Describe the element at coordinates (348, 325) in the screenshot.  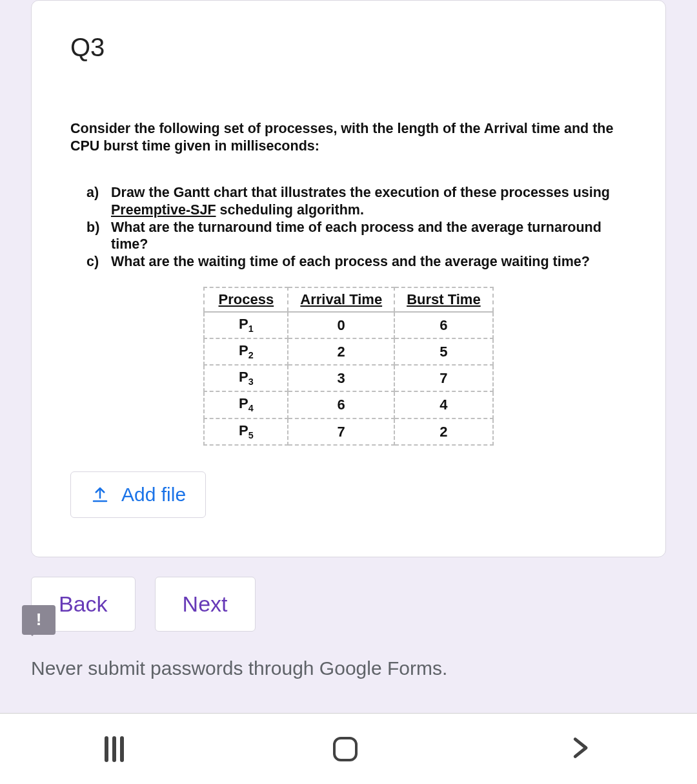
I see `table-row: P1 0 6` at that location.